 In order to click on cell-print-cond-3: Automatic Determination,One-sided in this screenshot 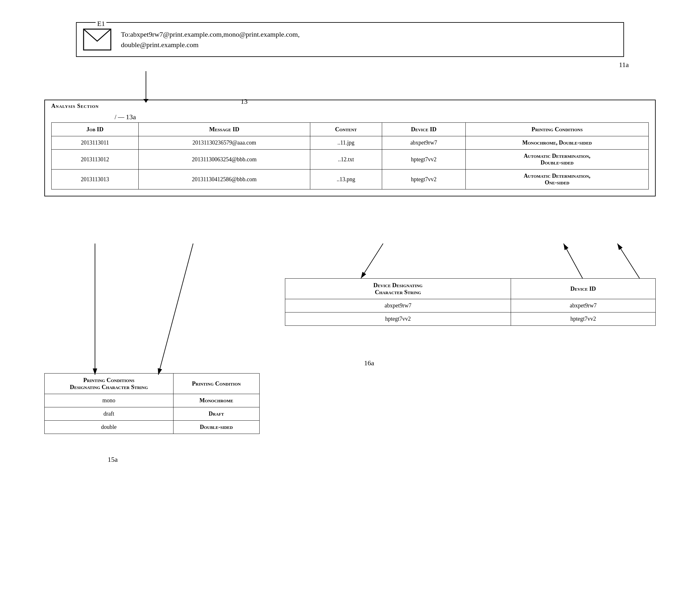, I will do `click(557, 180)`.